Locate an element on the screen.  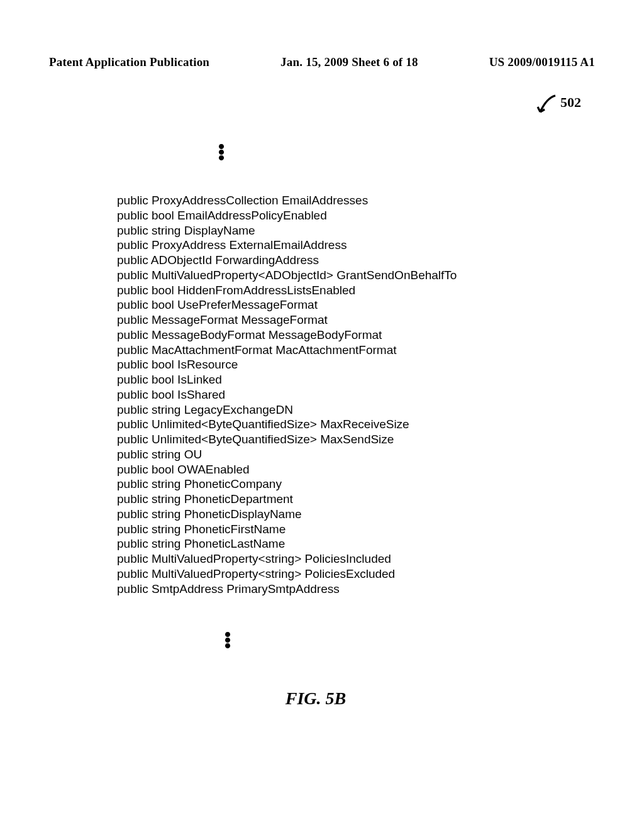
figure-reference-number: 502 is located at coordinates (558, 105).